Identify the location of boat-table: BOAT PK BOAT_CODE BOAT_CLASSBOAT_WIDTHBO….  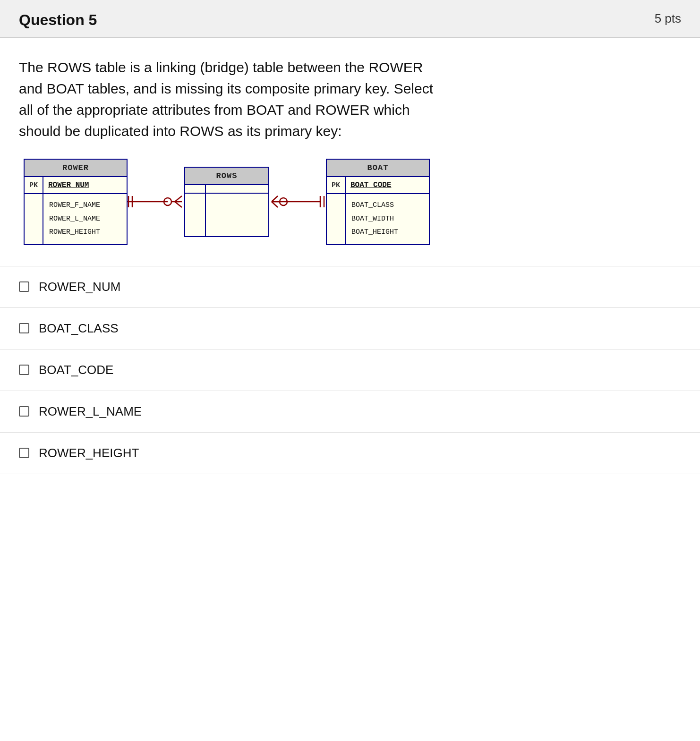
(378, 202).